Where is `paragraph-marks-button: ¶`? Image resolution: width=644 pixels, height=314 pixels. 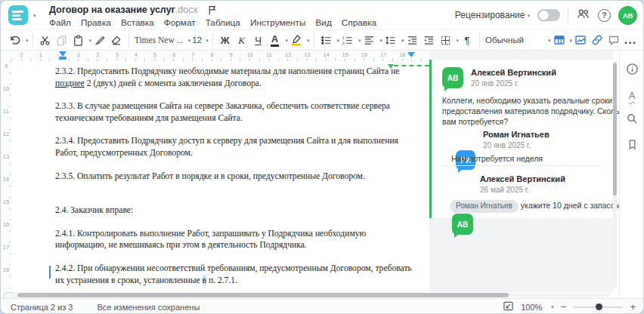 paragraph-marks-button: ¶ is located at coordinates (467, 40).